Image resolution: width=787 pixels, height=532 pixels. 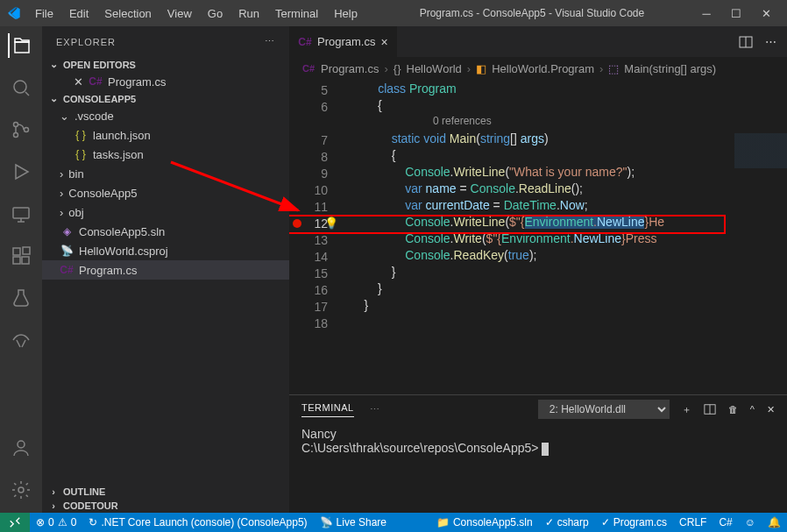 What do you see at coordinates (21, 214) in the screenshot?
I see `remote-explorer-icon` at bounding box center [21, 214].